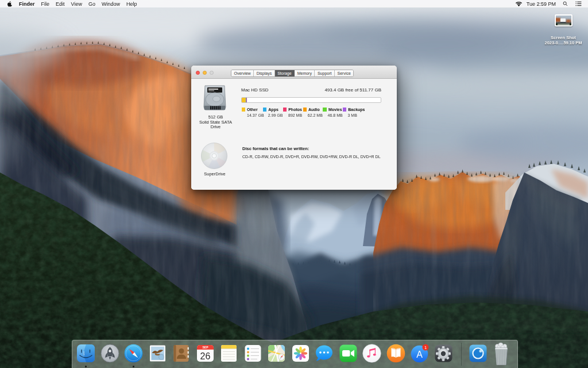  Describe the element at coordinates (206, 347) in the screenshot. I see `svg-text: SEP` at that location.